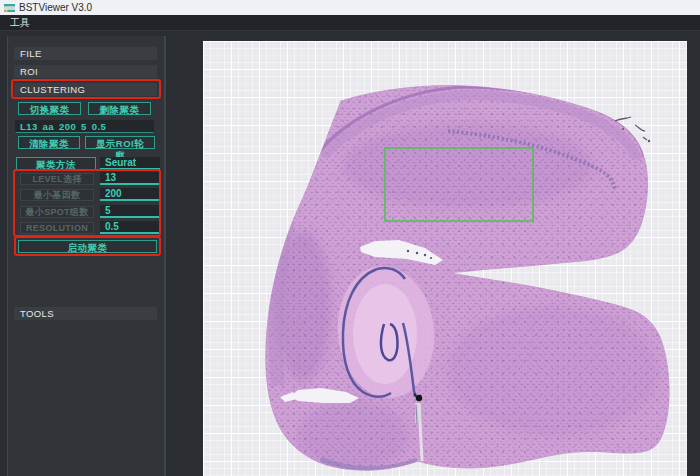  Describe the element at coordinates (86, 90) in the screenshot. I see `sidebar-section-clustering: CLUSTERING` at that location.